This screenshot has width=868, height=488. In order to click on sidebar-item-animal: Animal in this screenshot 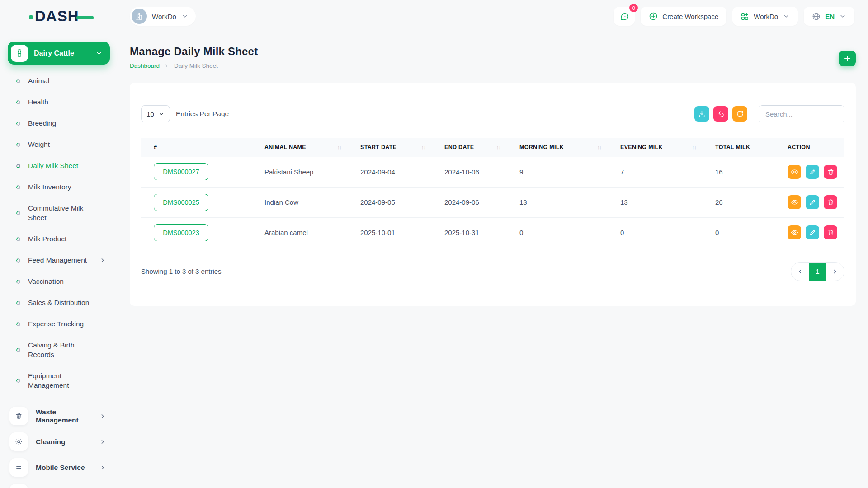, I will do `click(59, 80)`.